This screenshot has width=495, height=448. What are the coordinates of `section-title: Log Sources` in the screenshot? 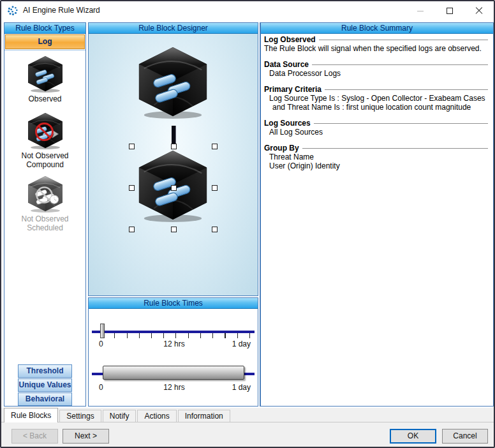 It's located at (287, 123).